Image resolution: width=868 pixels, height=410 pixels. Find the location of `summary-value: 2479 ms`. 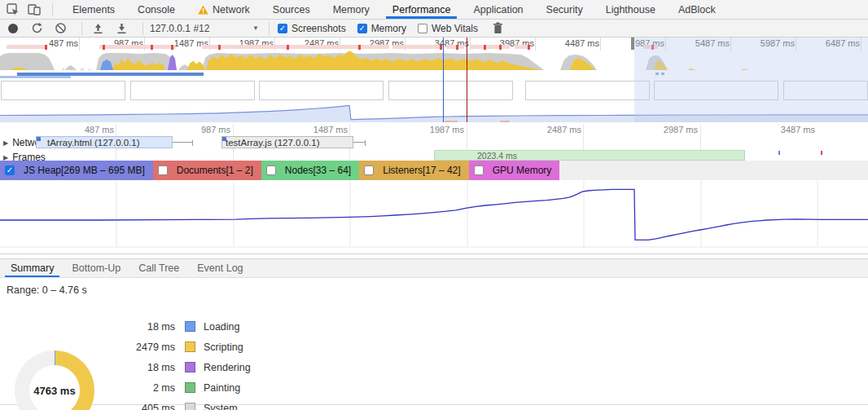

summary-value: 2479 ms is located at coordinates (142, 347).